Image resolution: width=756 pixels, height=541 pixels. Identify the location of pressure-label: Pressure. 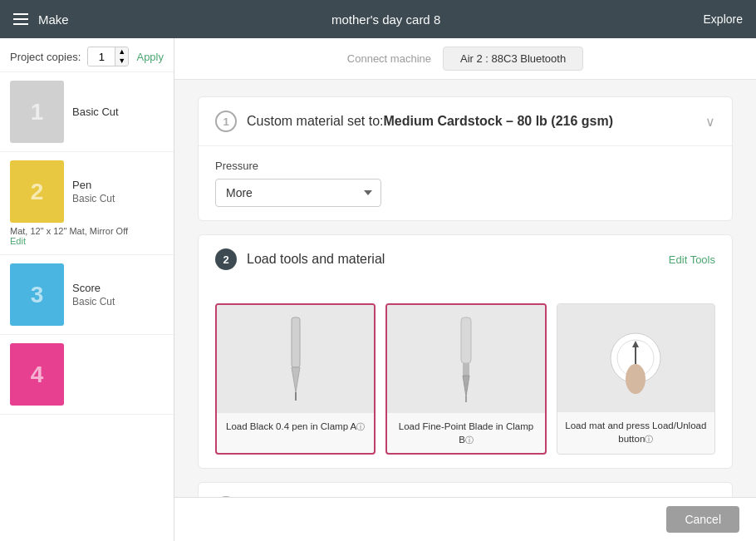
(465, 166).